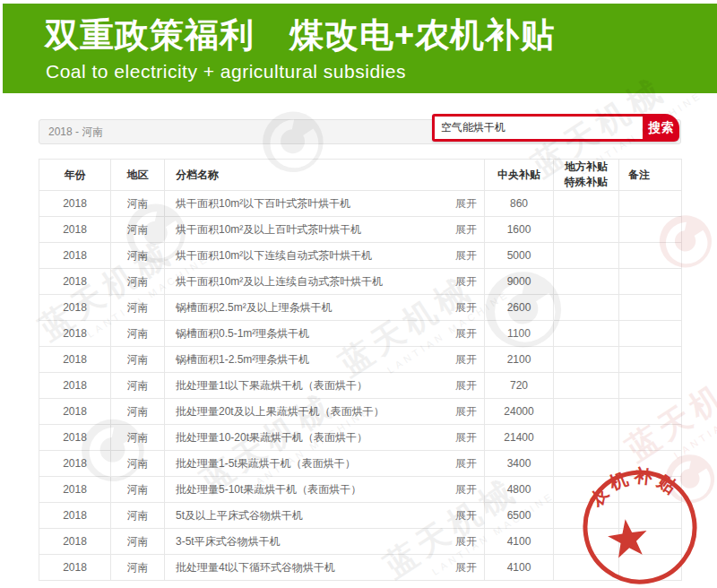 This screenshot has height=588, width=717. I want to click on table-row: 2018 河南 展开 烘干面积10m²及以上百叶式茶叶烘干机 1600, so click(360, 229).